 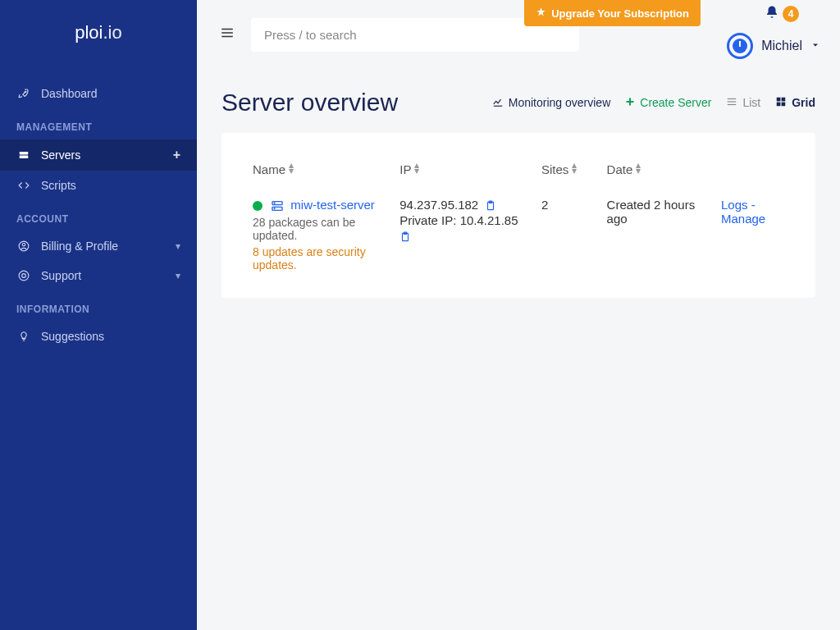 I want to click on list-label: List, so click(x=751, y=103).